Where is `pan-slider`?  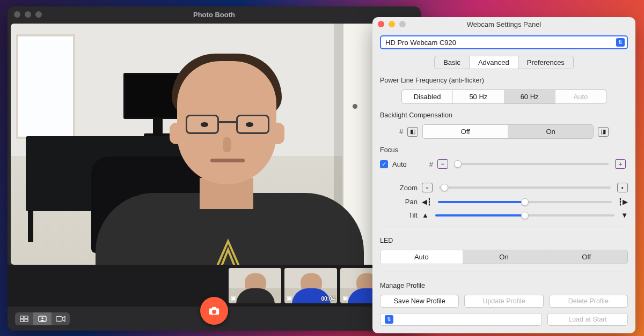
pan-slider is located at coordinates (525, 202).